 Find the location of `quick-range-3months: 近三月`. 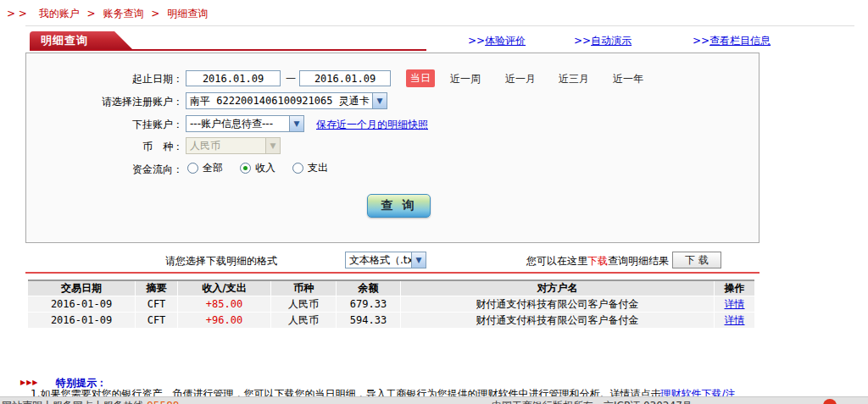

quick-range-3months: 近三月 is located at coordinates (574, 80).